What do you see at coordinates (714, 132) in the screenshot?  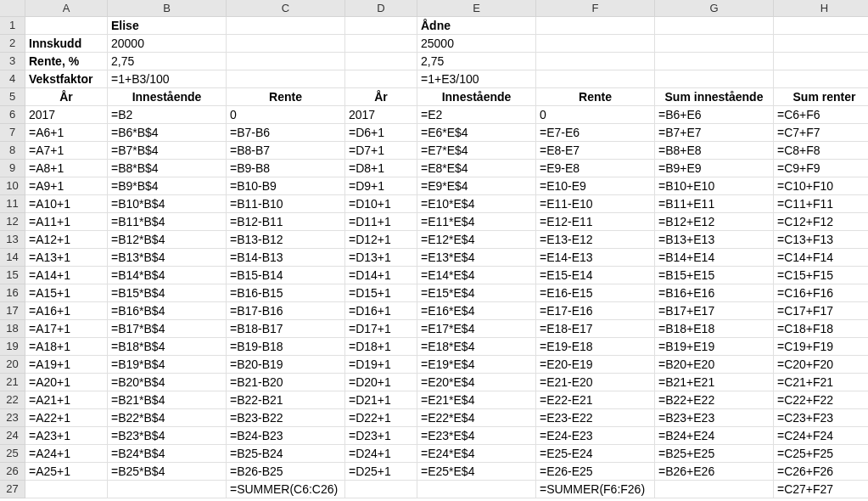 I see `cell-G7: =B7+E7` at bounding box center [714, 132].